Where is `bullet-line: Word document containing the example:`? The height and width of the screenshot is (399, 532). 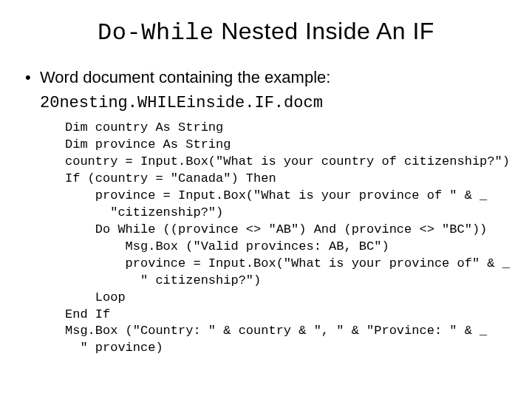 bullet-line: Word document containing the example: is located at coordinates (266, 78).